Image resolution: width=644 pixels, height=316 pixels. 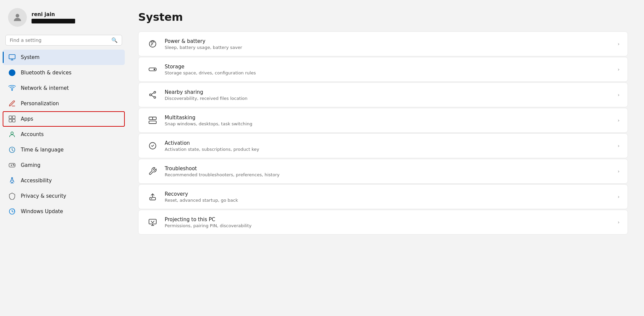 What do you see at coordinates (383, 17) in the screenshot?
I see `page-title: System` at bounding box center [383, 17].